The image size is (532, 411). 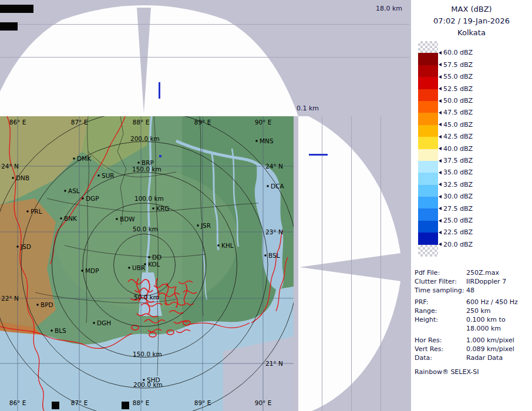 I want to click on param-label: Data:, so click(x=440, y=358).